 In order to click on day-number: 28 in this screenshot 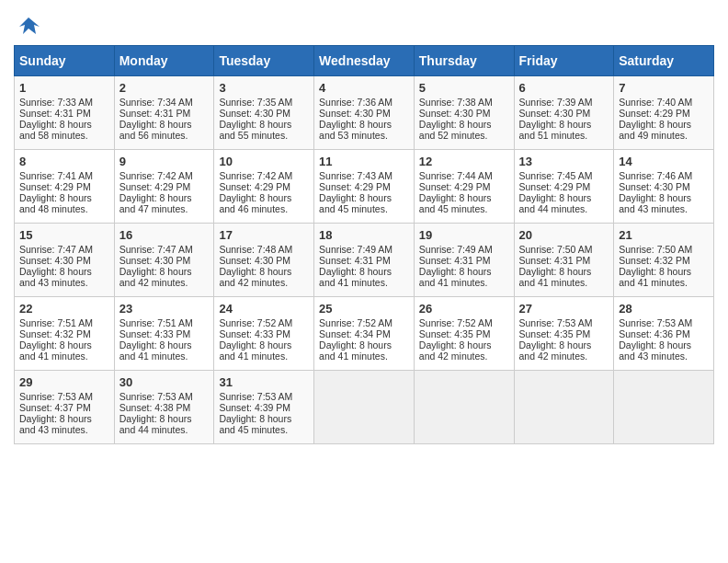, I will do `click(664, 309)`.